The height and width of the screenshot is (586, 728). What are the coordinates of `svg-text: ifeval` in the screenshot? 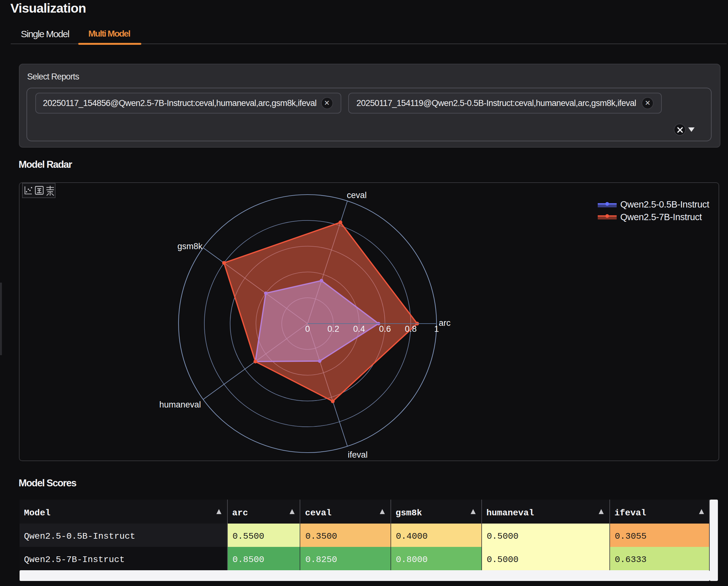 It's located at (357, 454).